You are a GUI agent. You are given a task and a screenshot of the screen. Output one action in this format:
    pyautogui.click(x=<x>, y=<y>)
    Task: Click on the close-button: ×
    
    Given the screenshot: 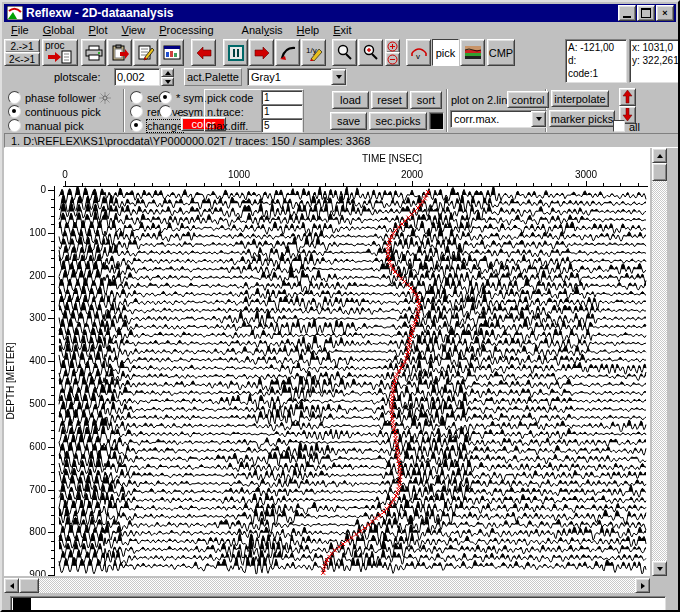 What is the action you would take?
    pyautogui.click(x=665, y=13)
    